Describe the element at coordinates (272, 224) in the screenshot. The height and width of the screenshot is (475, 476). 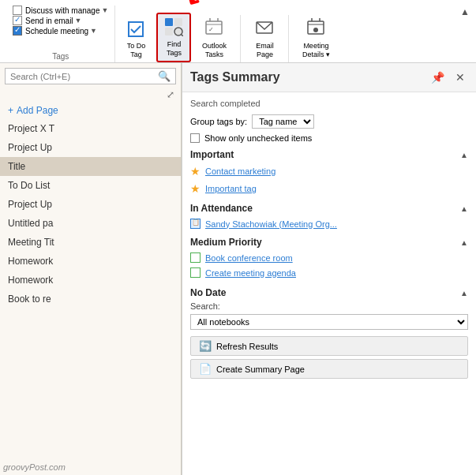
I see `sandy-link: Sandy Stachowiak (Meeting Org...` at that location.